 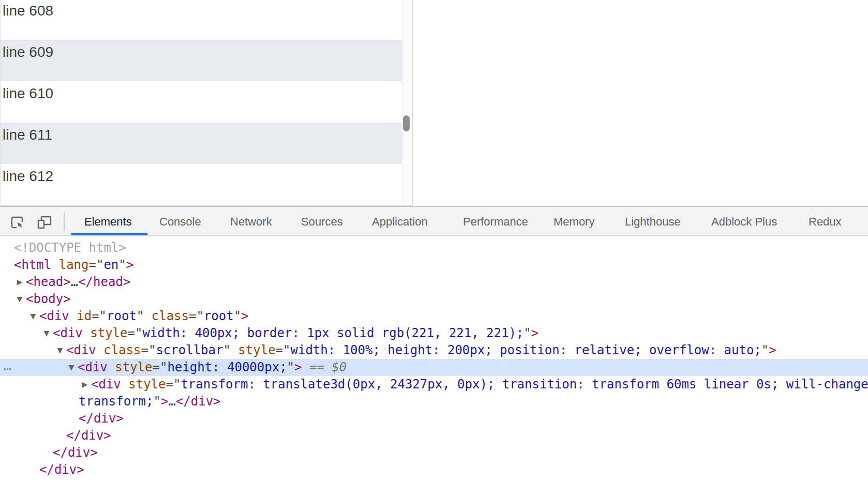 I want to click on tab-sources: Sources, so click(x=322, y=221).